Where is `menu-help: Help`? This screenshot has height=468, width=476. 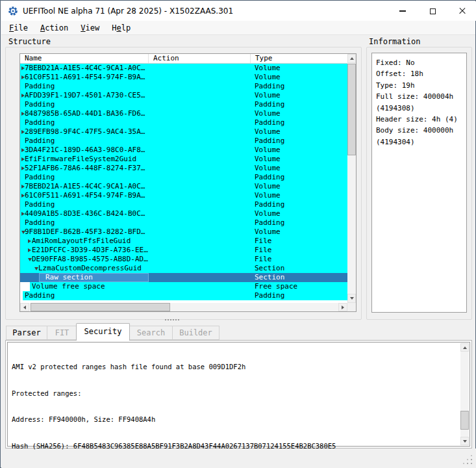
menu-help: Help is located at coordinates (121, 28).